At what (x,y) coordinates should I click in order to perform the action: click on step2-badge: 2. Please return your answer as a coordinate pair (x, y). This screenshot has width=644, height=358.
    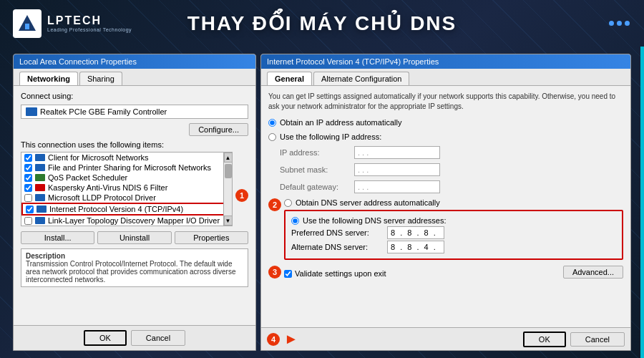
    Looking at the image, I should click on (275, 205).